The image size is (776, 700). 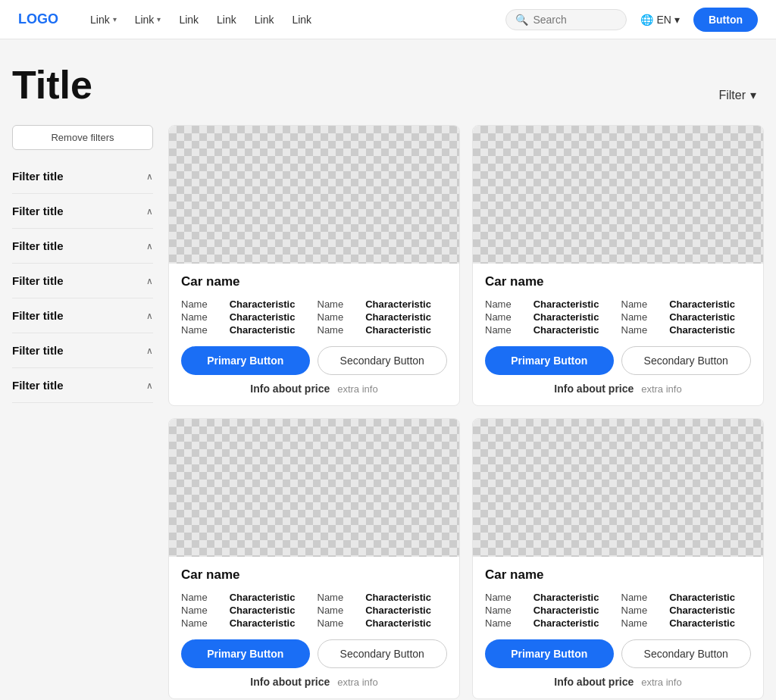 What do you see at coordinates (83, 281) in the screenshot?
I see `filter-section-4: Filter title ∧` at bounding box center [83, 281].